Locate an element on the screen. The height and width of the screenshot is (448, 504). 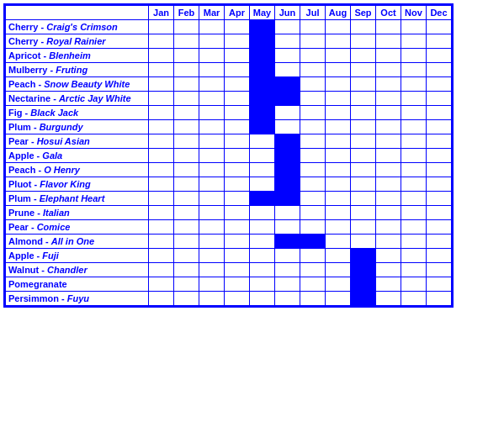
fruit-name-cell: Pluot - Flavor King is located at coordinates (77, 185).